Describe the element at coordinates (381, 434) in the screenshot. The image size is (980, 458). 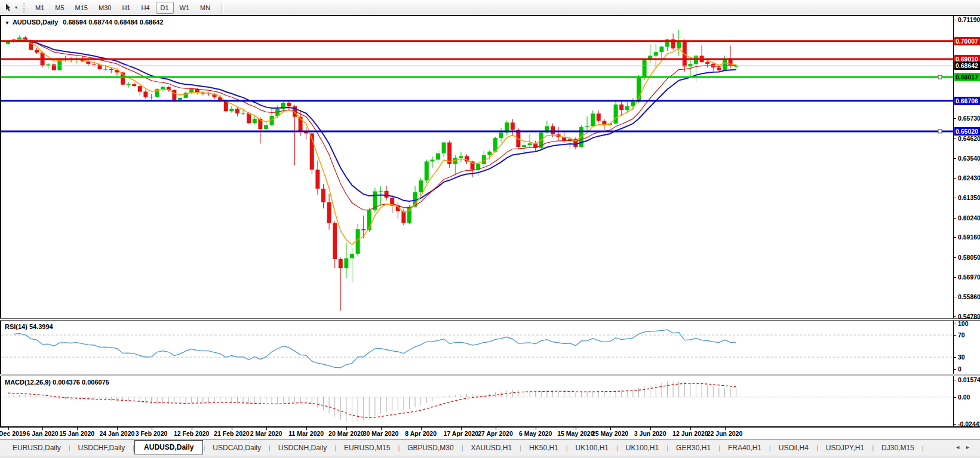
I see `time-axis-label: 30 Mar 2020` at that location.